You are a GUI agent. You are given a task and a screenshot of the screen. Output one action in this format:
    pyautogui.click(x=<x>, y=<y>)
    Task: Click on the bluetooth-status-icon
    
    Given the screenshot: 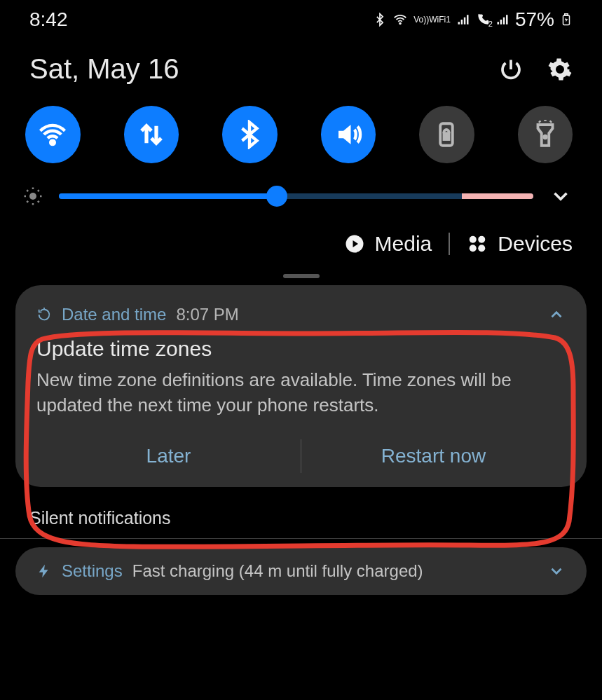 What is the action you would take?
    pyautogui.click(x=380, y=20)
    